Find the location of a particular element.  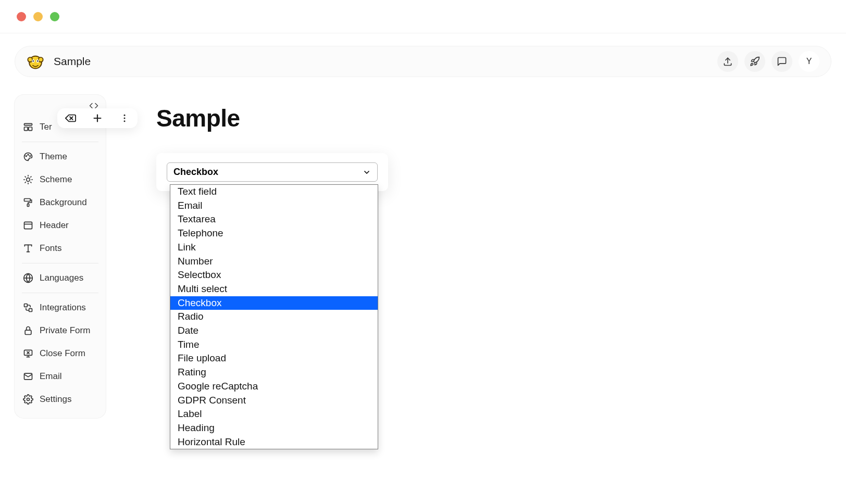

dropdown-option: Rating is located at coordinates (274, 373).